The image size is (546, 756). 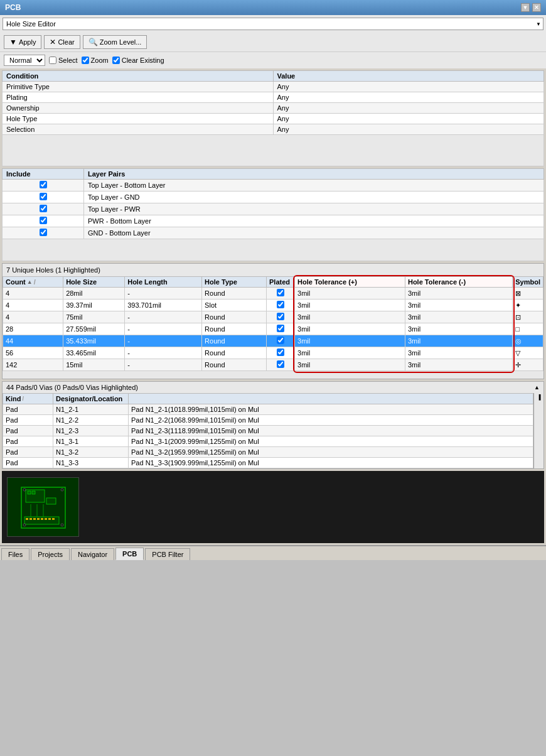 I want to click on hole-row: 142 15mil - Round 3mil 3mil ✛, so click(x=274, y=365).